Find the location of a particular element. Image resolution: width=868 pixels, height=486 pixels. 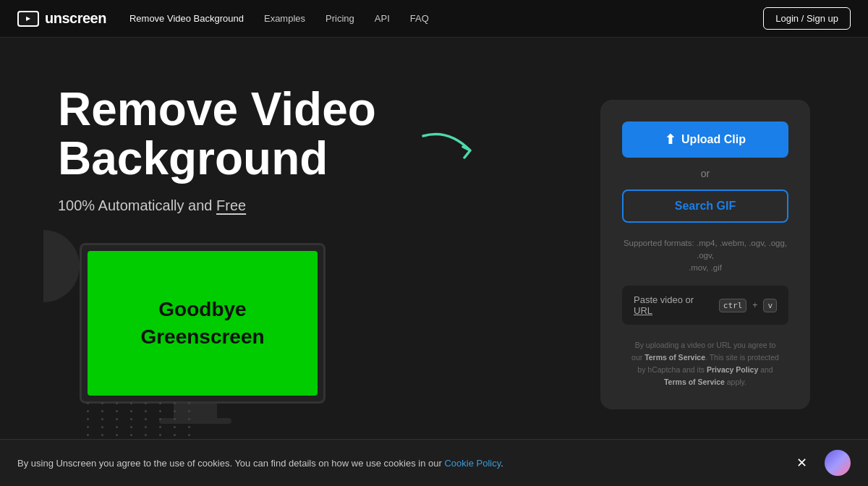

nav-links: Remove Video Background Examples Pricing… is located at coordinates (446, 19).